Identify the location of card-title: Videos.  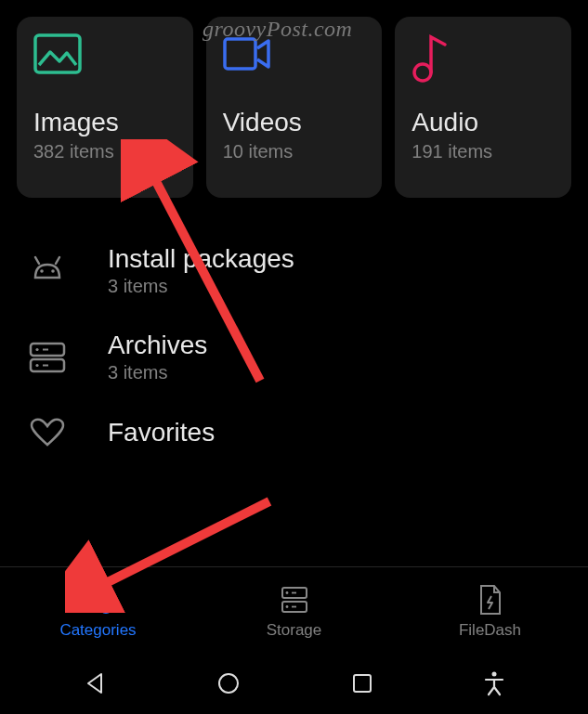
(294, 123).